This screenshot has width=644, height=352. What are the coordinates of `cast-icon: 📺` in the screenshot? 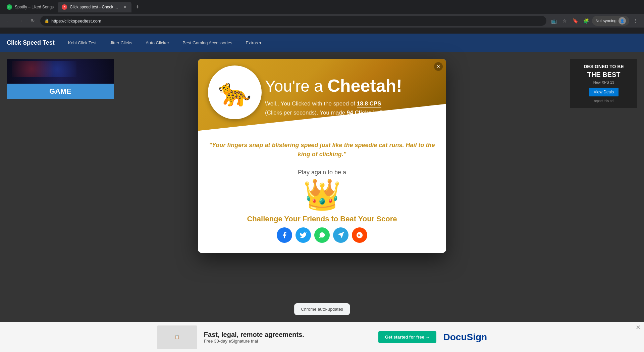 It's located at (554, 21).